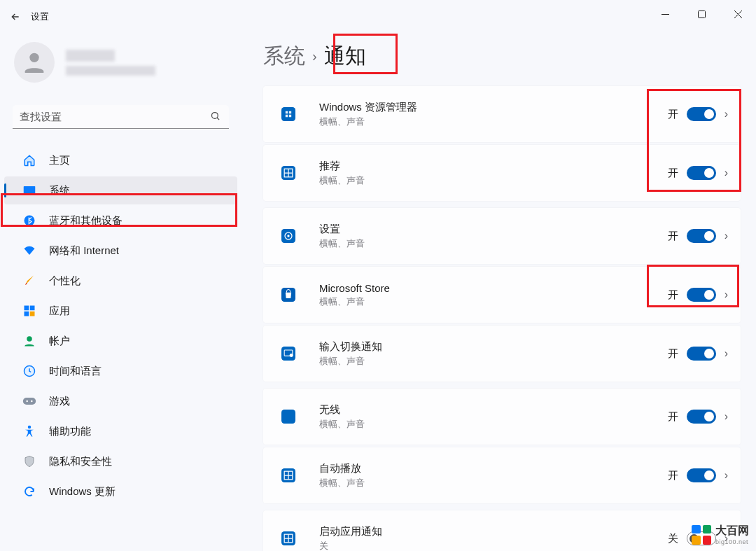 This screenshot has height=551, width=756. What do you see at coordinates (502, 114) in the screenshot?
I see `app-notification-row: Windows 资源管理器横幅、声音开›` at bounding box center [502, 114].